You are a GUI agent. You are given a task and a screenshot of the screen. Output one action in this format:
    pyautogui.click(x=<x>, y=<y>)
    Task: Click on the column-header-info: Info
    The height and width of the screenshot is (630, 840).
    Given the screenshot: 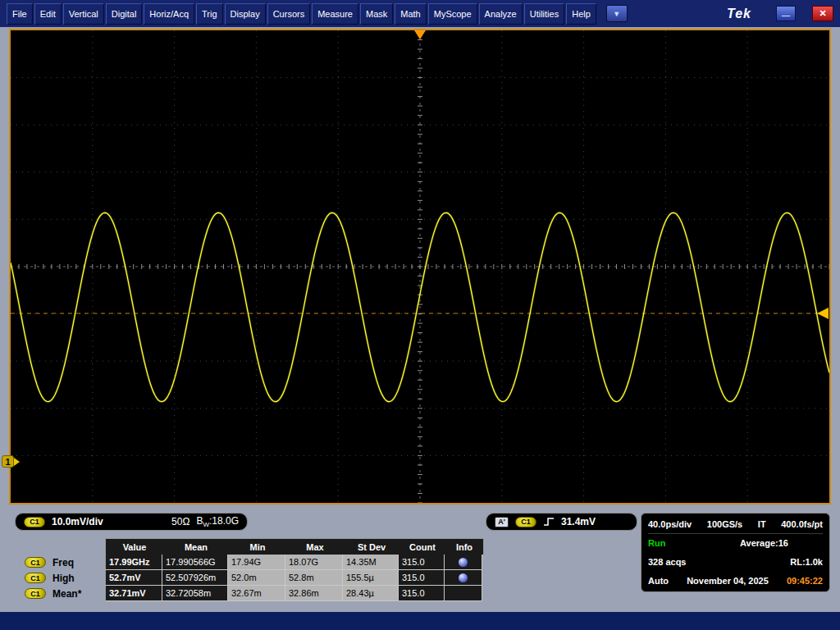 What is the action you would take?
    pyautogui.click(x=464, y=546)
    